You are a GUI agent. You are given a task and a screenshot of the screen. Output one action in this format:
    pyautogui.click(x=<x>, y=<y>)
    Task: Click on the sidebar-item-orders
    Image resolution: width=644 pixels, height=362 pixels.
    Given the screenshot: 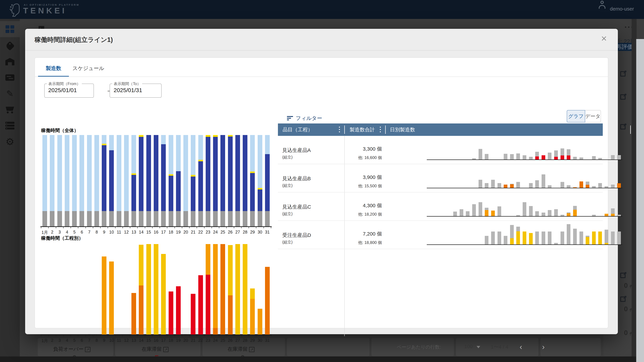 What is the action you would take?
    pyautogui.click(x=10, y=109)
    